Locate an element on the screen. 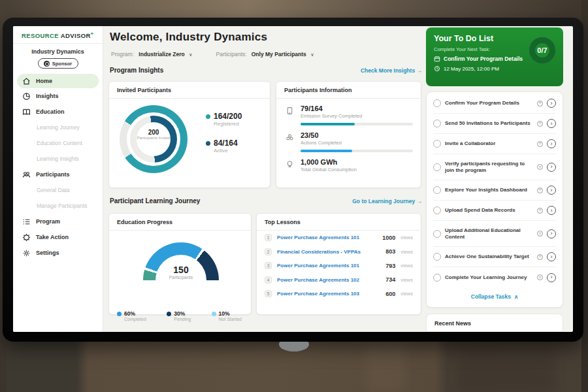 The width and height of the screenshot is (588, 392). sidebar-item-label: Home is located at coordinates (44, 81).